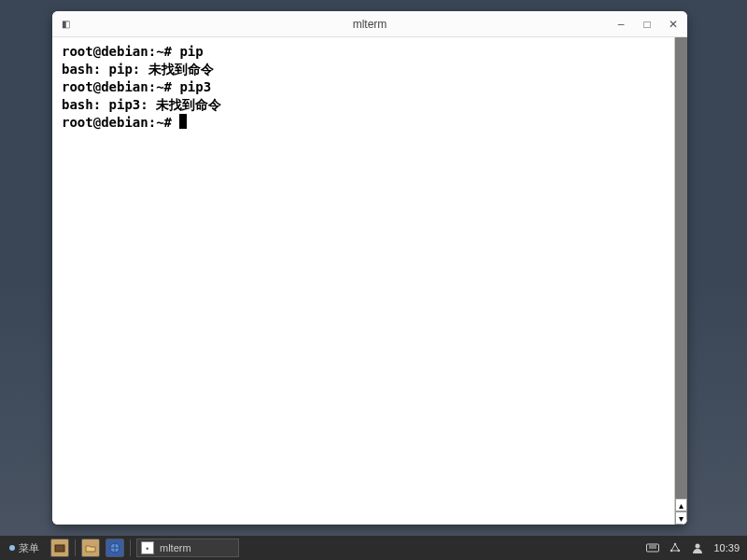 Image resolution: width=747 pixels, height=560 pixels. What do you see at coordinates (195, 87) in the screenshot?
I see `command-text: pip3` at bounding box center [195, 87].